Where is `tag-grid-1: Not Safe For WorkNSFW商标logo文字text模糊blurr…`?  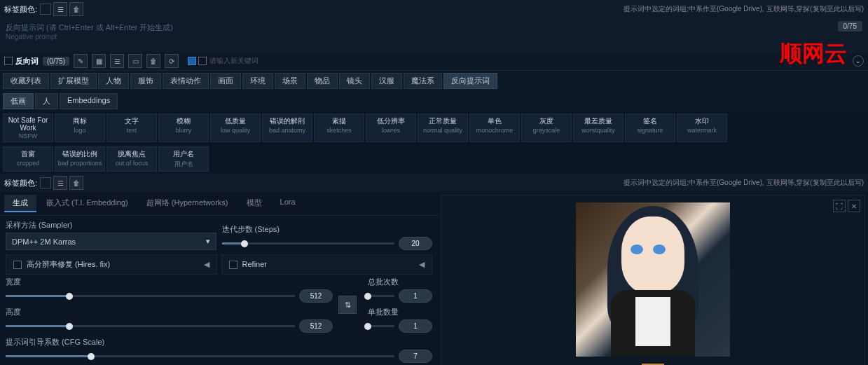 tag-grid-1: Not Safe For WorkNSFW商标logo文字text模糊blurr… is located at coordinates (434, 128).